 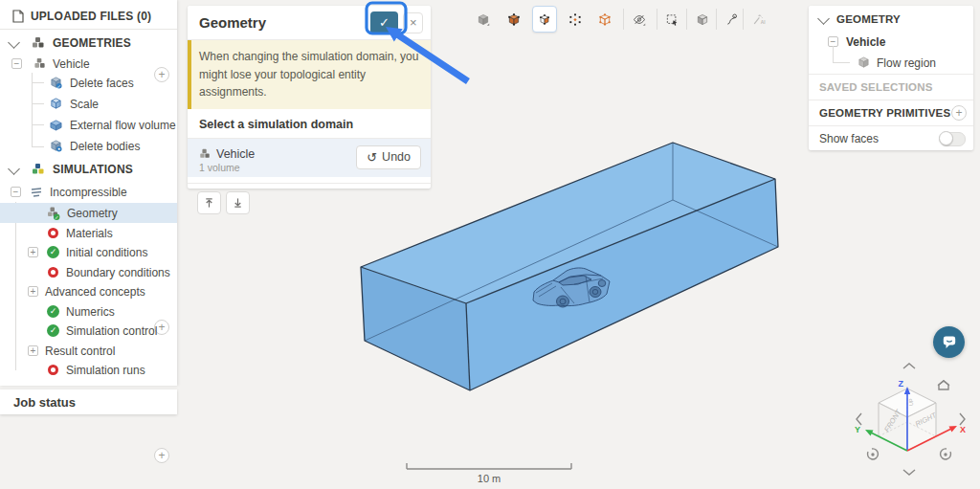 What do you see at coordinates (891, 63) in the screenshot?
I see `flow-region-row: Flow region` at bounding box center [891, 63].